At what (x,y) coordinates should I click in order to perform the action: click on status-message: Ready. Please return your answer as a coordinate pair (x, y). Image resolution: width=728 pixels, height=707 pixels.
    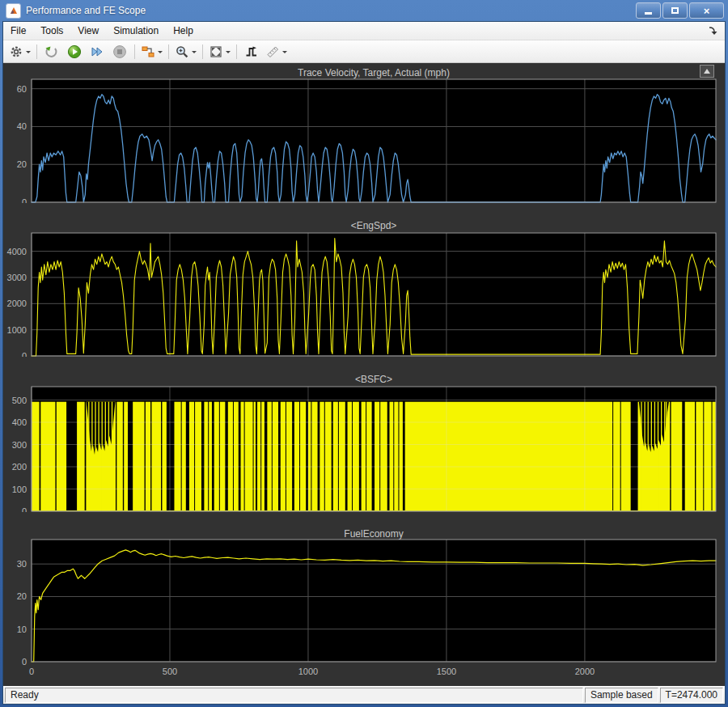
    Looking at the image, I should click on (294, 696).